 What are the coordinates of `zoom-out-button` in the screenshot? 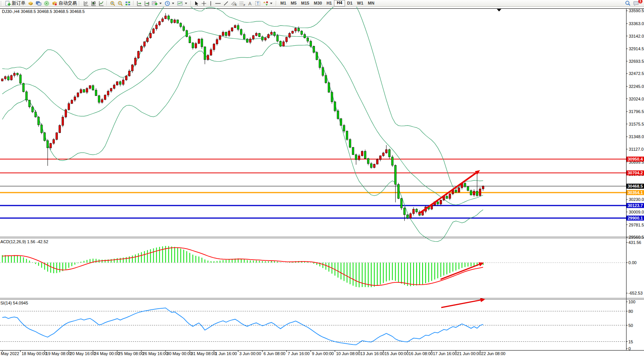 It's located at (120, 3).